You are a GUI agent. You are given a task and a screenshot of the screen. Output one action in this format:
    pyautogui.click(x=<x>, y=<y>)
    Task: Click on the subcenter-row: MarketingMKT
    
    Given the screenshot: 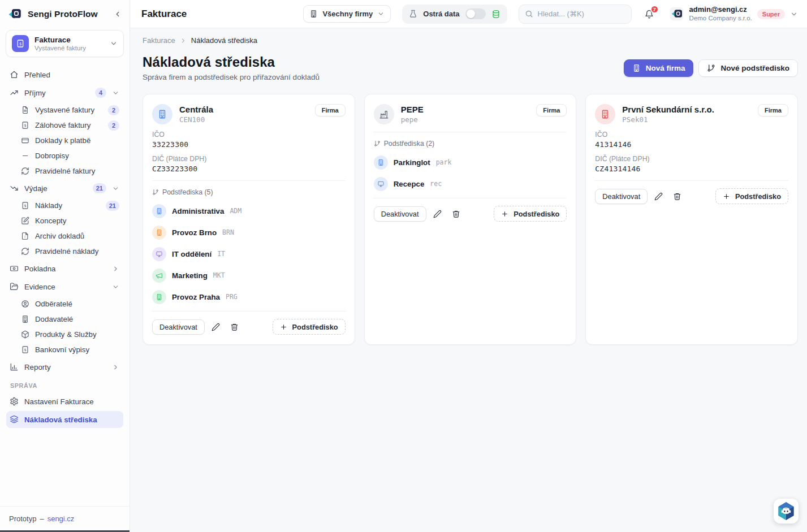 What is the action you would take?
    pyautogui.click(x=249, y=275)
    